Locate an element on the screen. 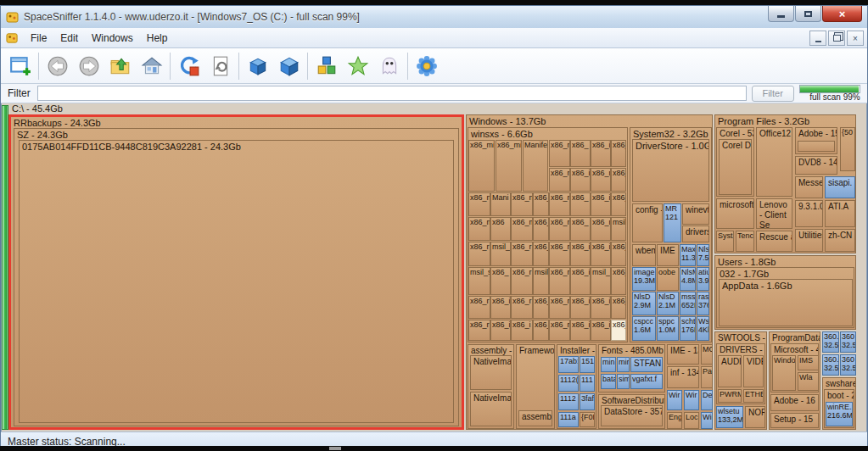 The width and height of the screenshot is (868, 451). block-winevt: winevt is located at coordinates (696, 214).